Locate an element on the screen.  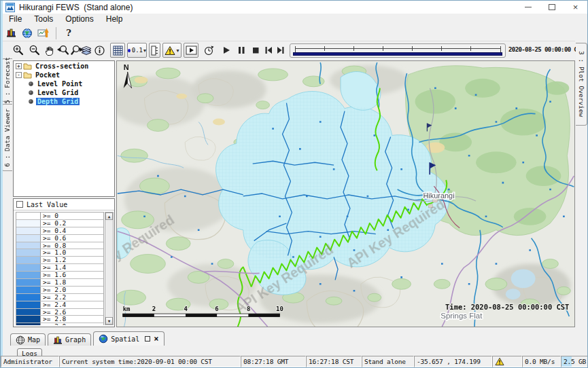
tree-item-depth-grid: Depth Grid is located at coordinates (64, 101).